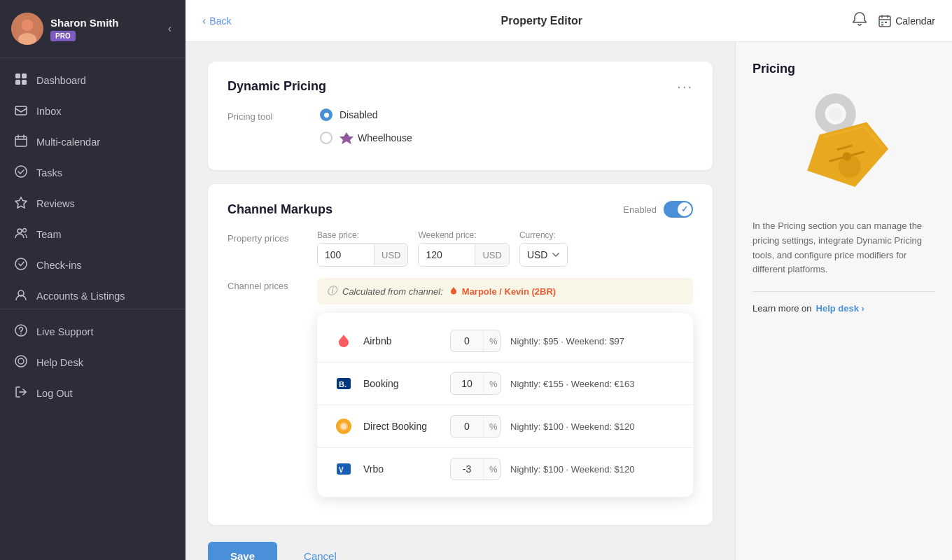 The width and height of the screenshot is (952, 560). Describe the element at coordinates (461, 116) in the screenshot. I see `dynamic-pricing-card: Dynamic Pricing ··· Pricing tool Disable…` at that location.